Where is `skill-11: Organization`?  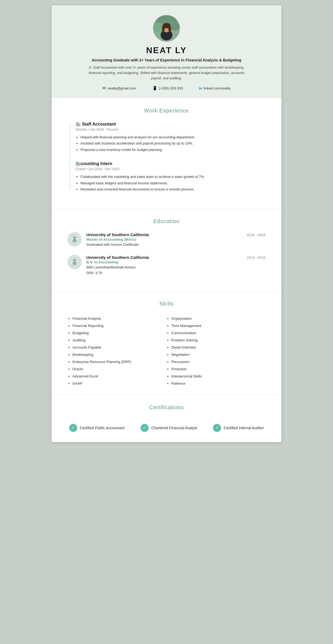 skill-11: Organization is located at coordinates (218, 318).